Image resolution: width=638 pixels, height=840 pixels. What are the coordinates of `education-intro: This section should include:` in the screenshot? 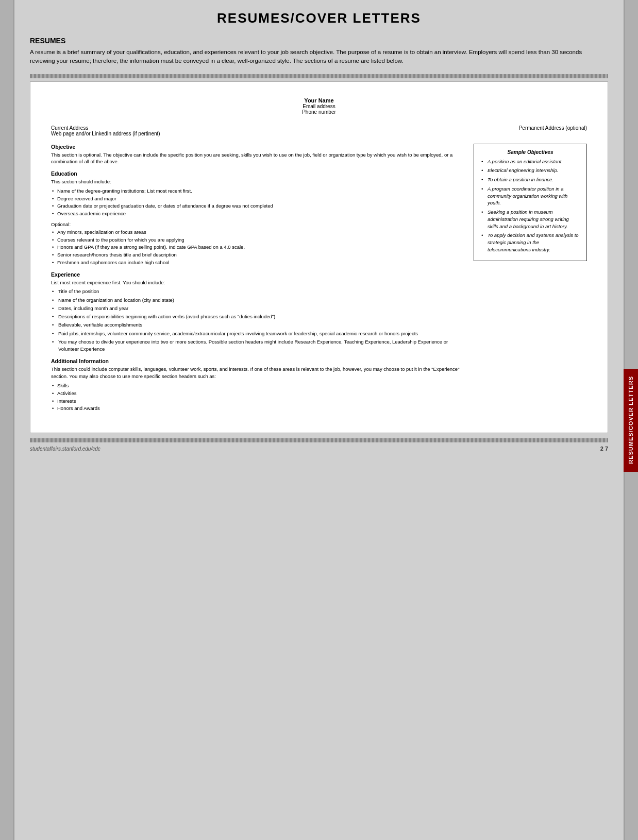 It's located at (259, 182).